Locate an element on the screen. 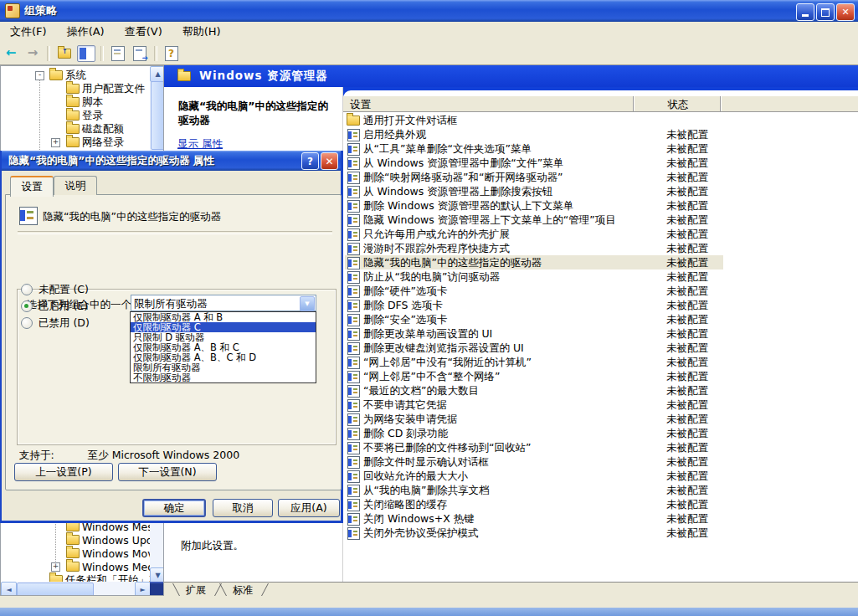  radio-option: 未配置 (C) is located at coordinates (55, 290).